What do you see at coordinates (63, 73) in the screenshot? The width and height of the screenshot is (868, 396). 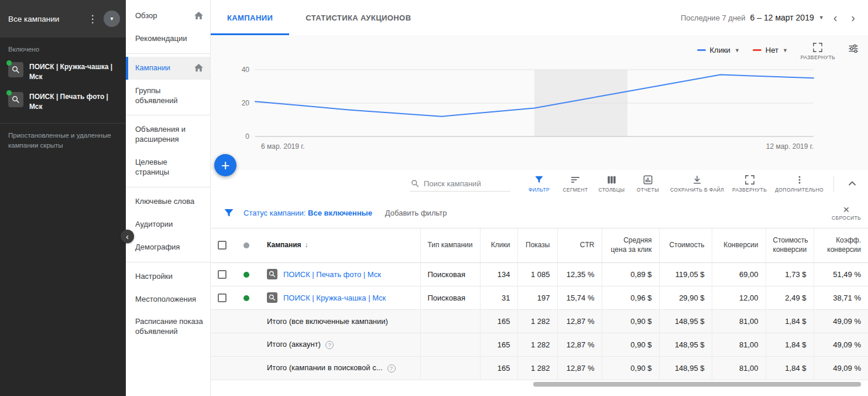 I see `sidebar-campaign-item: ПОИСК | Кружка-чашка | Мск` at bounding box center [63, 73].